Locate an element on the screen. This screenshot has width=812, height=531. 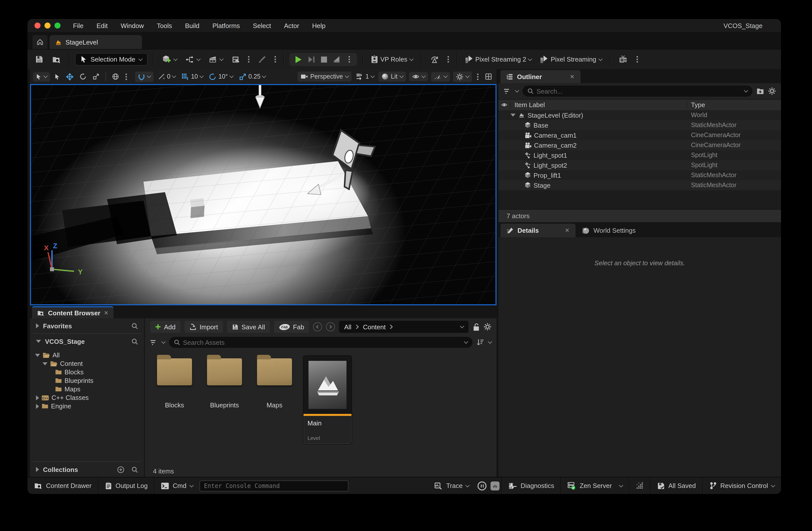
menu-window: Window is located at coordinates (132, 26).